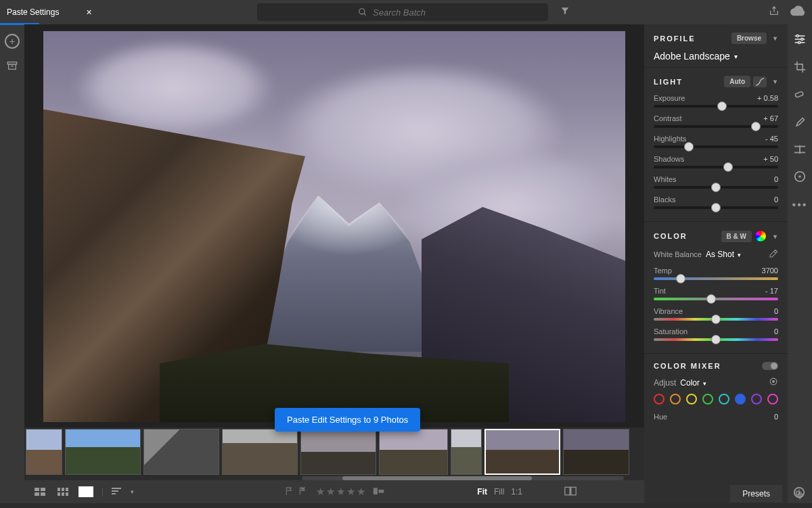  I want to click on presets-button: Presets, so click(757, 494).